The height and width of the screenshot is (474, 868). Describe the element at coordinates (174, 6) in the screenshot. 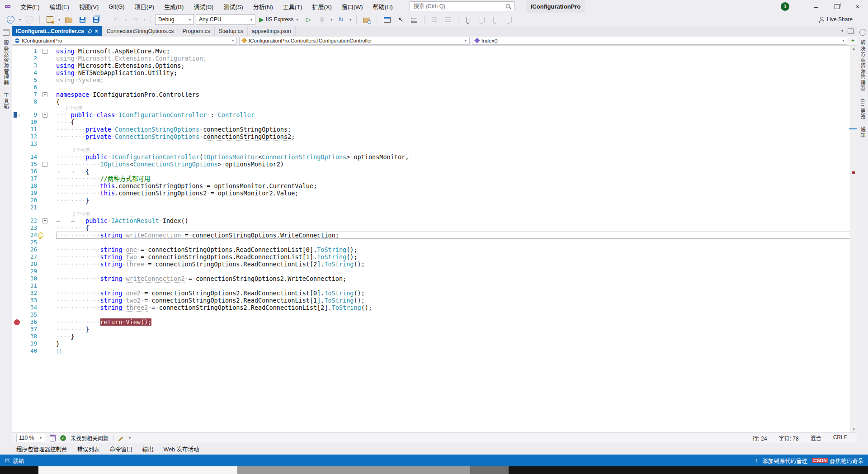

I see `menu-item-6: 生成(B)` at that location.